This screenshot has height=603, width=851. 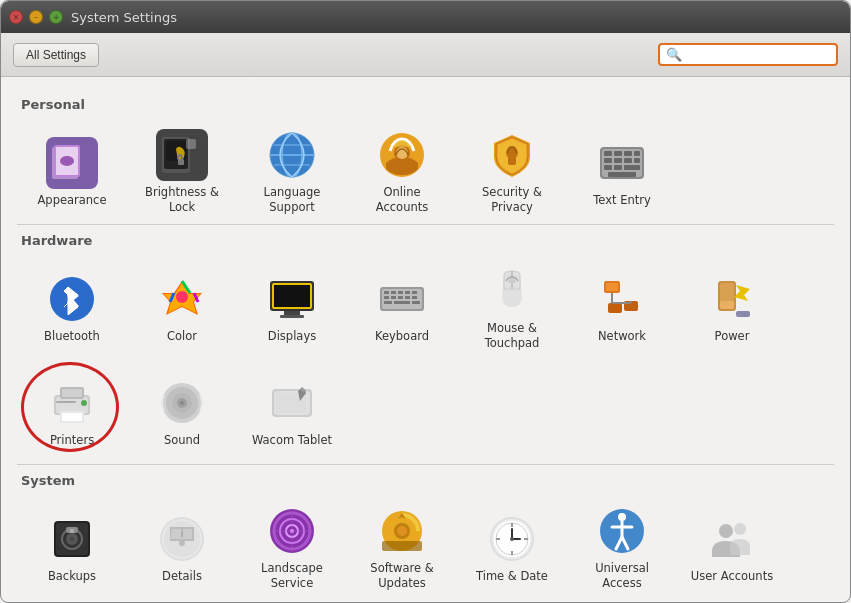 I want to click on settings-item-color: Color, so click(x=182, y=306).